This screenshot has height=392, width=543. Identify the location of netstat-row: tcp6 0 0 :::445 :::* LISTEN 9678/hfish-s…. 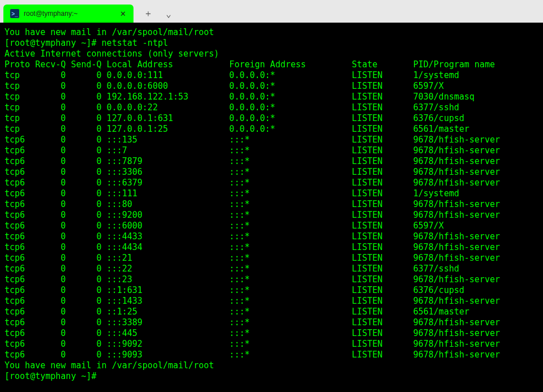
(272, 334).